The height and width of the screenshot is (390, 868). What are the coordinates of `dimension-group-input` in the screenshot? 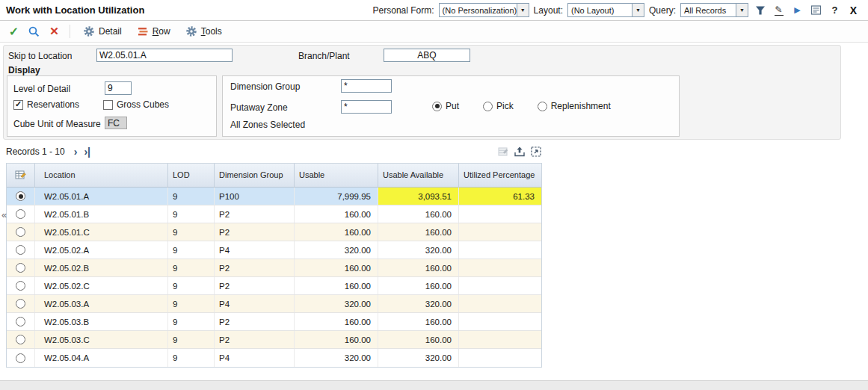 It's located at (366, 86).